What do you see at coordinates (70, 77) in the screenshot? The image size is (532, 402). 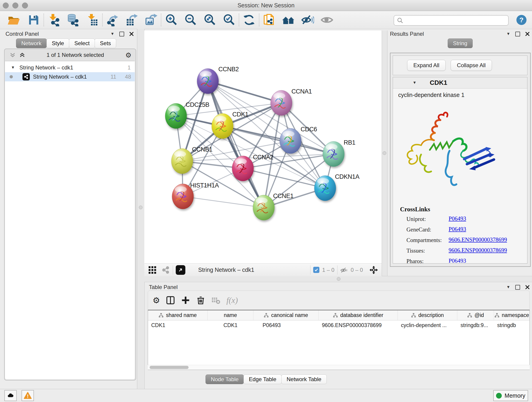 I see `network-row-selected: String Network – cdk1 11 48` at bounding box center [70, 77].